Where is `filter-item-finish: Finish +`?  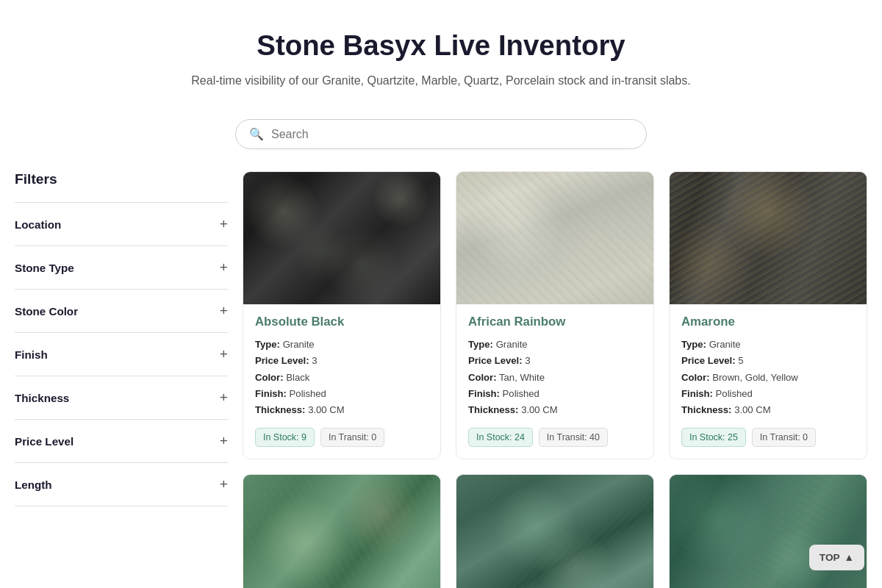 filter-item-finish: Finish + is located at coordinates (121, 354).